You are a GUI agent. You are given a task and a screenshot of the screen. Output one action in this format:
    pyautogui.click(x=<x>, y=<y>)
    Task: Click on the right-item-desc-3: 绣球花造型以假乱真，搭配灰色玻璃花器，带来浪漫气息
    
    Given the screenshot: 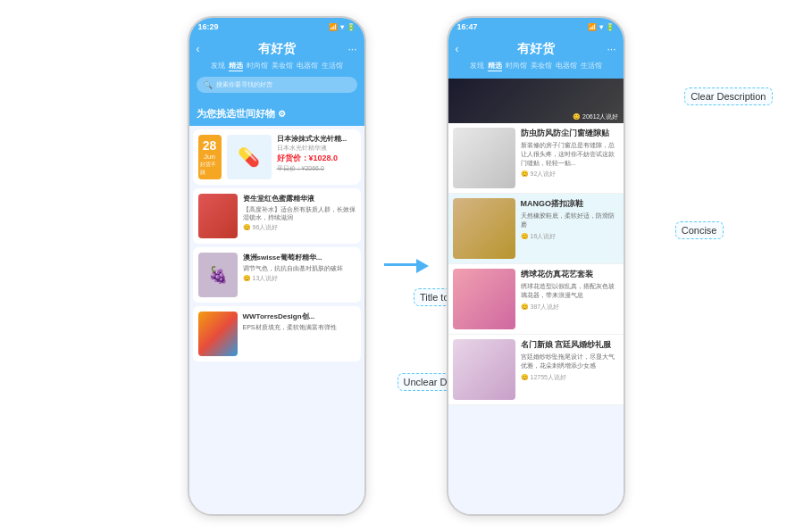 What is the action you would take?
    pyautogui.click(x=570, y=291)
    